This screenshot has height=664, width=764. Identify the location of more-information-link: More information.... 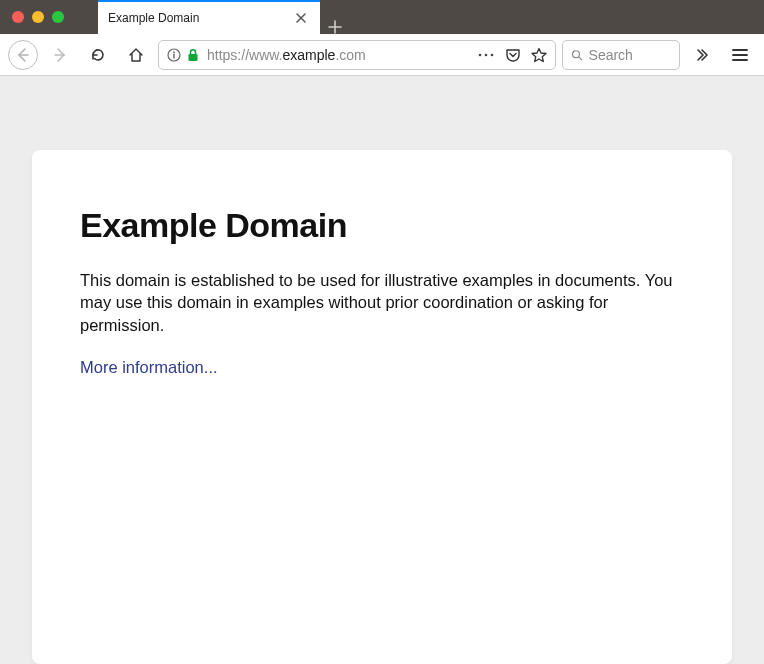
(149, 367).